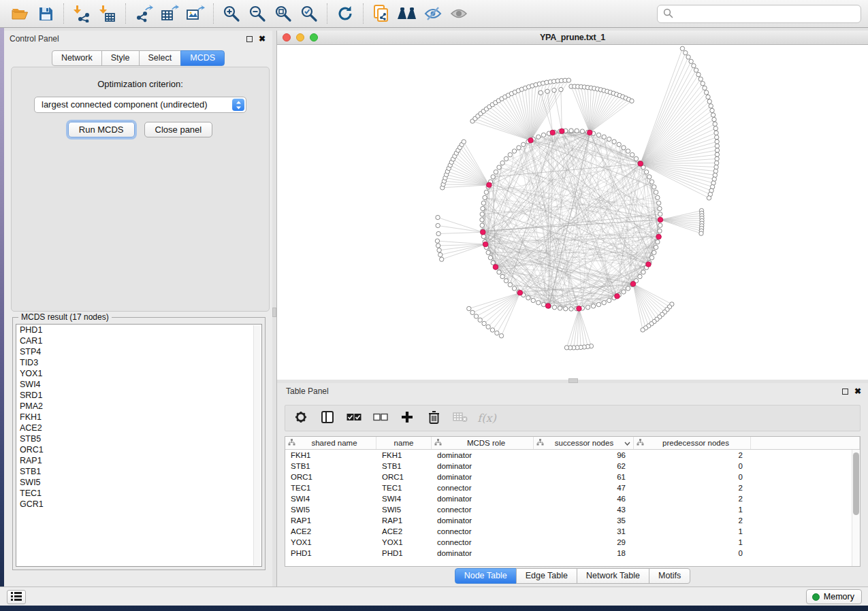  What do you see at coordinates (275, 309) in the screenshot?
I see `vertical-split-divider` at bounding box center [275, 309].